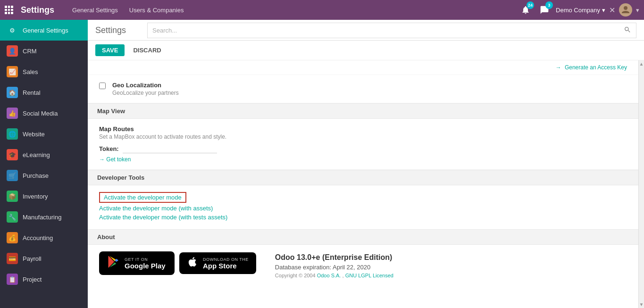 This screenshot has width=644, height=308. I want to click on geo-localization-desc: GeoLocalize your partners, so click(145, 93).